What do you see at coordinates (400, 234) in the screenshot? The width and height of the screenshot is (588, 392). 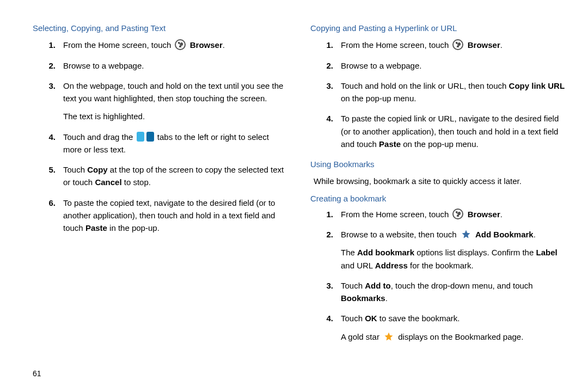 I see `step-text: Browse to a website, then touch` at bounding box center [400, 234].